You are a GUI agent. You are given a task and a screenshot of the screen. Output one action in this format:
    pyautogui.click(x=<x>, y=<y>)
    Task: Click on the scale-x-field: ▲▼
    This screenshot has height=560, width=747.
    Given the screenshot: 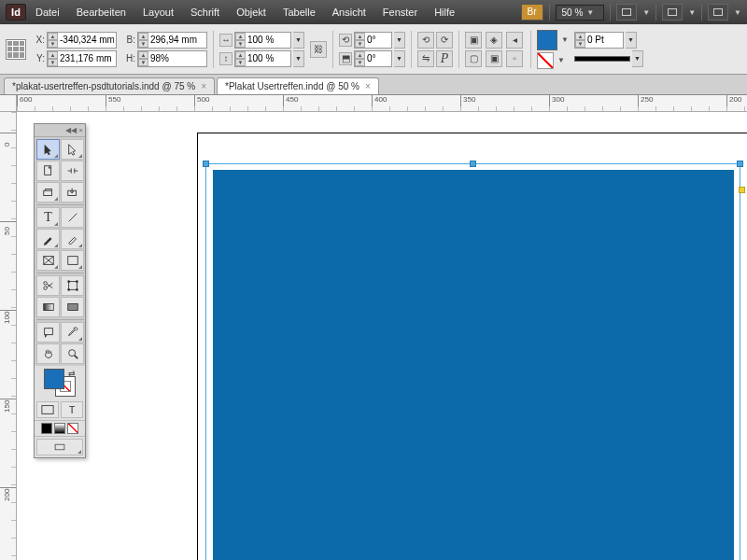 What is the action you would take?
    pyautogui.click(x=263, y=40)
    